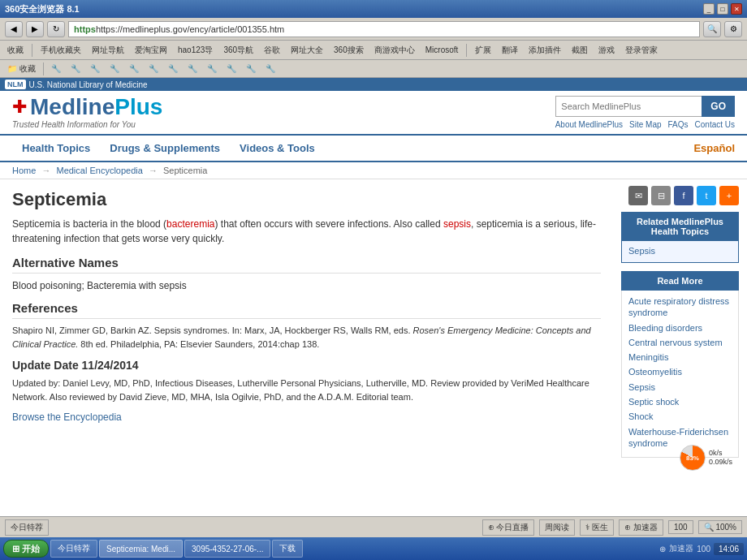 The width and height of the screenshot is (747, 560). Describe the element at coordinates (56, 29) in the screenshot. I see `refresh-button: ↻` at that location.